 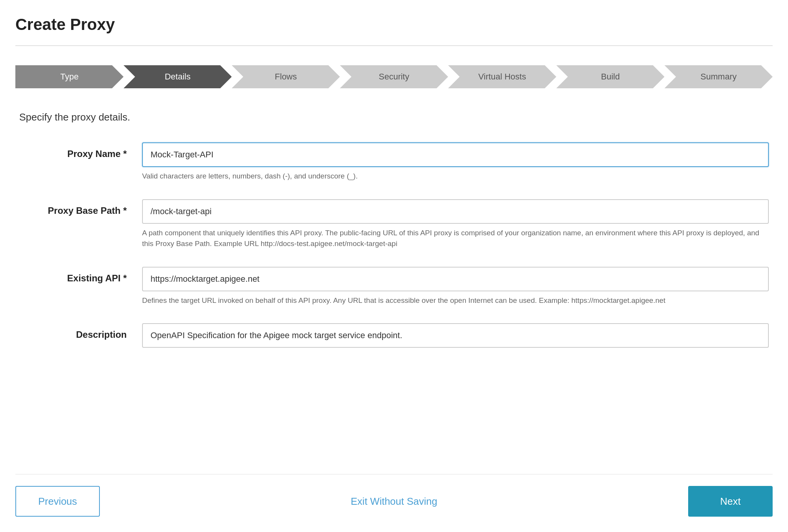 I want to click on proxy-name-hint: Valid characters are letters, numbers, d…, so click(x=455, y=177).